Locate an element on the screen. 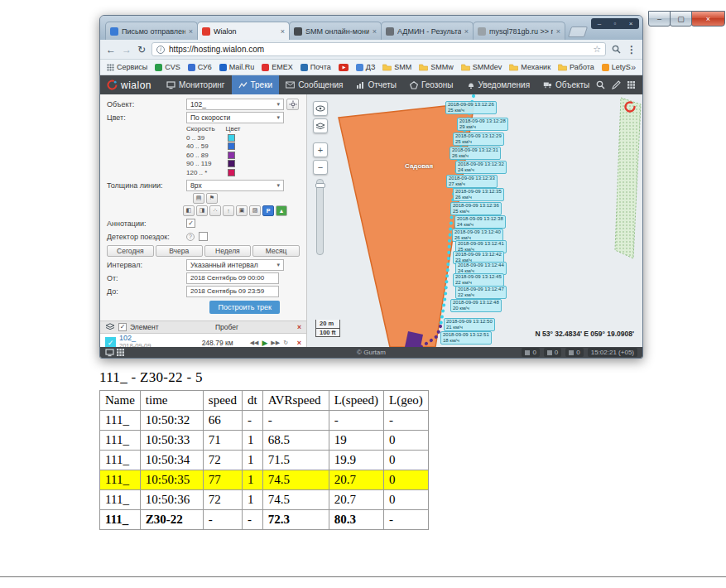 The width and height of the screenshot is (726, 588). track-finish-button: ◨ is located at coordinates (202, 210).